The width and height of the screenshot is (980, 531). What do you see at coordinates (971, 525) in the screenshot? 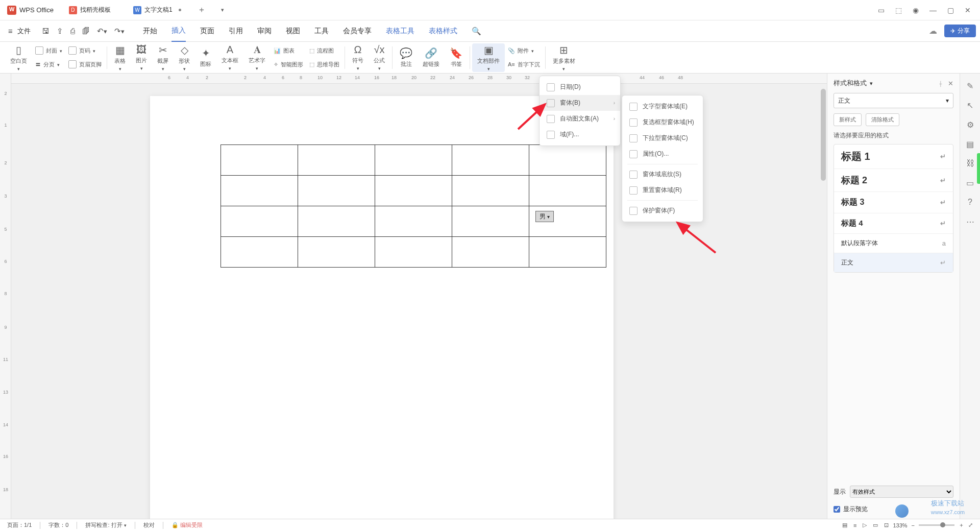
I see `expand-icon: ⤢` at bounding box center [971, 525].